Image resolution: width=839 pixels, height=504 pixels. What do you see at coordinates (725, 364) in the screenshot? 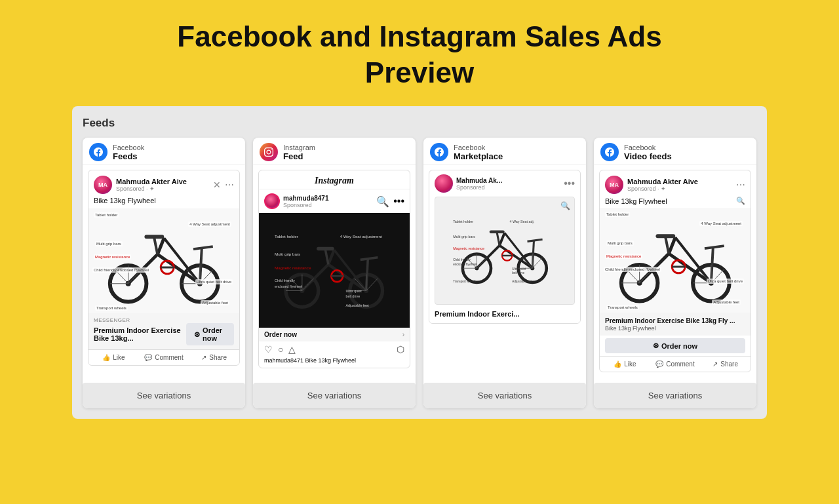
I see `share-button-vf: ↗ Share` at bounding box center [725, 364].